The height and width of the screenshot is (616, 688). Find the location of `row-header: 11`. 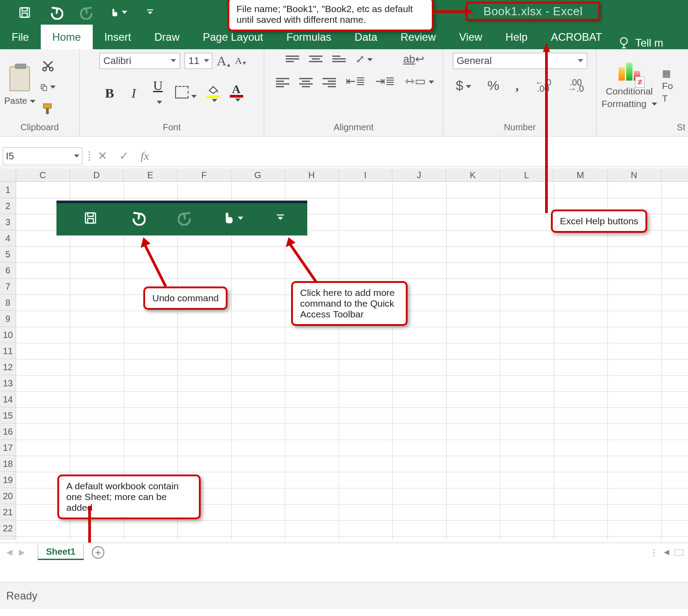

row-header: 11 is located at coordinates (8, 351).